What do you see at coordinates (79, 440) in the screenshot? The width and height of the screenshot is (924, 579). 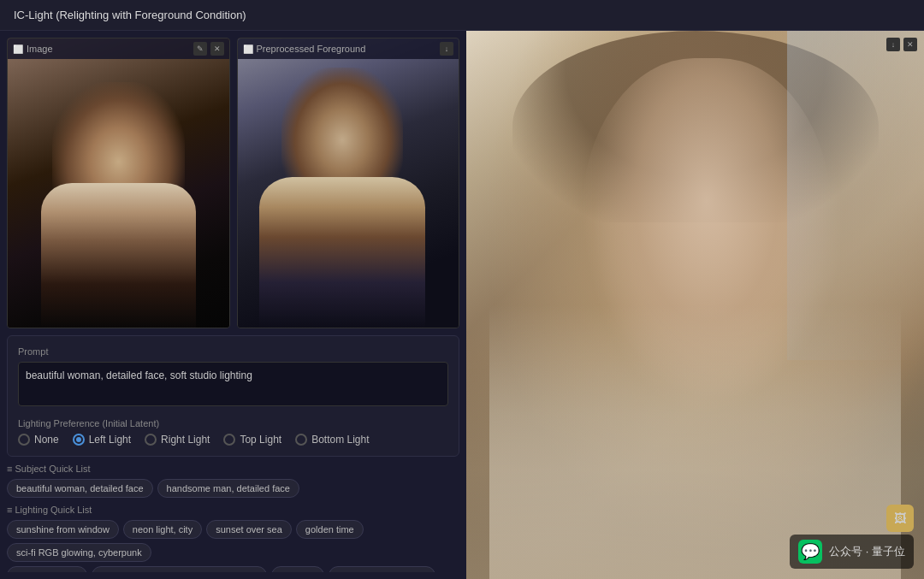 I see `radio-circle-left` at bounding box center [79, 440].